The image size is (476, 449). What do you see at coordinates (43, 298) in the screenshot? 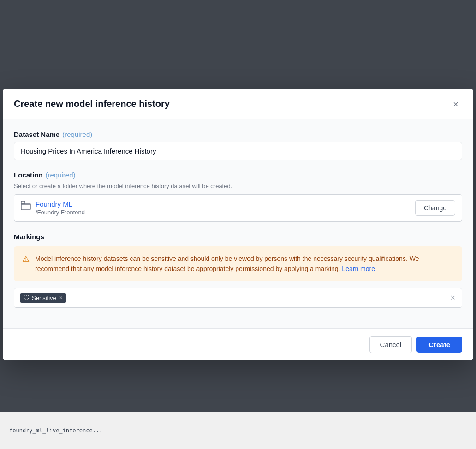
I see `markings-tags: 🛡 Sensitive ×` at bounding box center [43, 298].